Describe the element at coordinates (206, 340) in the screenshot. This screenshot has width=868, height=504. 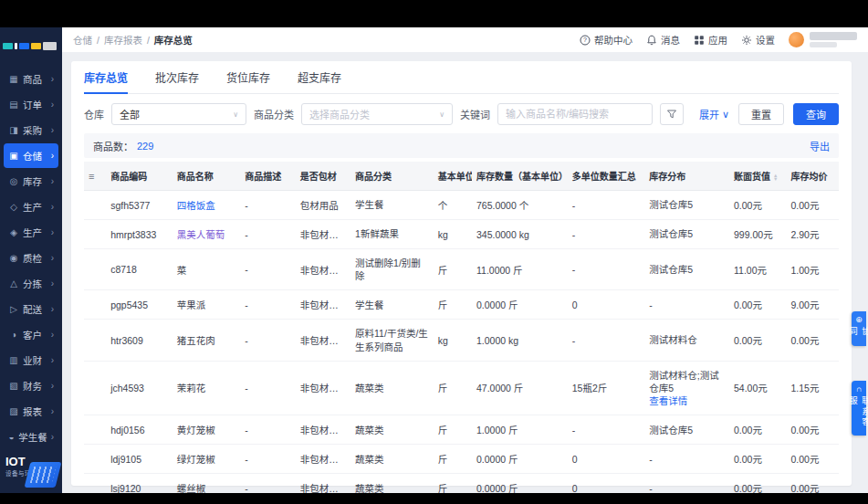
I see `product-name-link: 猪五花肉` at that location.